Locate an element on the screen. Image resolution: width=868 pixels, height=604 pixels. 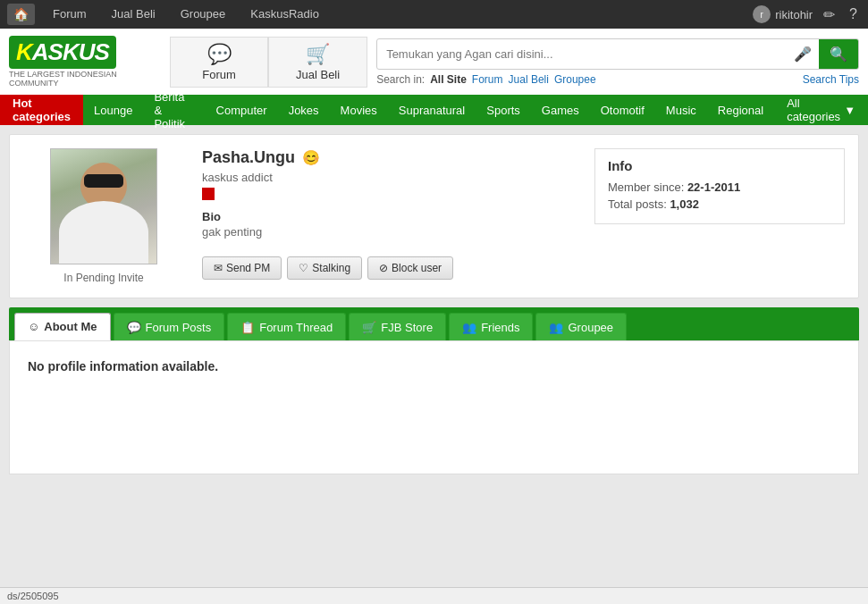
edit-icon: ✏ is located at coordinates (830, 14).